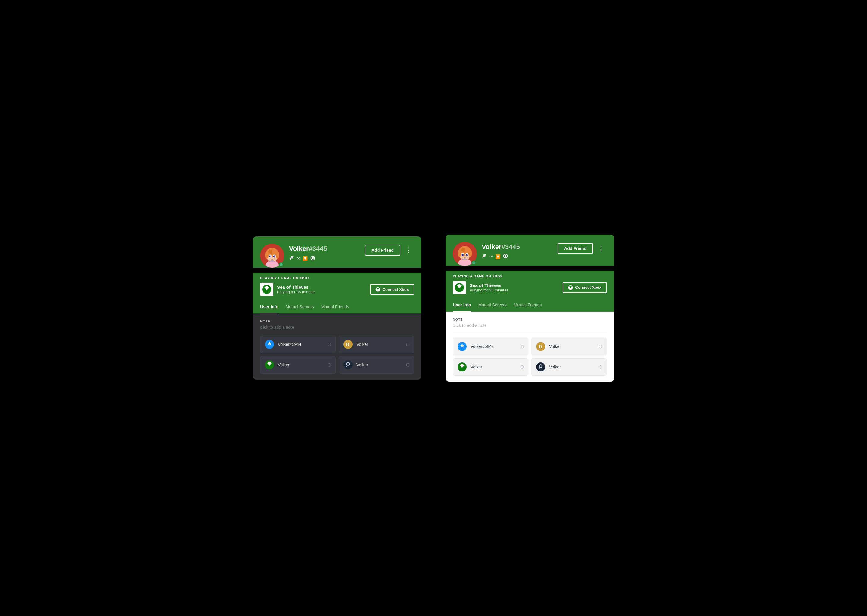 Image resolution: width=867 pixels, height=616 pixels. Describe the element at coordinates (541, 347) in the screenshot. I see `lol-icon-2: D` at that location.